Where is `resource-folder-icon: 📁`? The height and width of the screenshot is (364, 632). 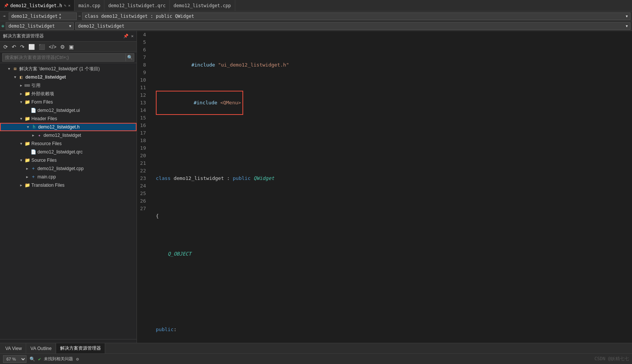 resource-folder-icon: 📁 is located at coordinates (27, 144).